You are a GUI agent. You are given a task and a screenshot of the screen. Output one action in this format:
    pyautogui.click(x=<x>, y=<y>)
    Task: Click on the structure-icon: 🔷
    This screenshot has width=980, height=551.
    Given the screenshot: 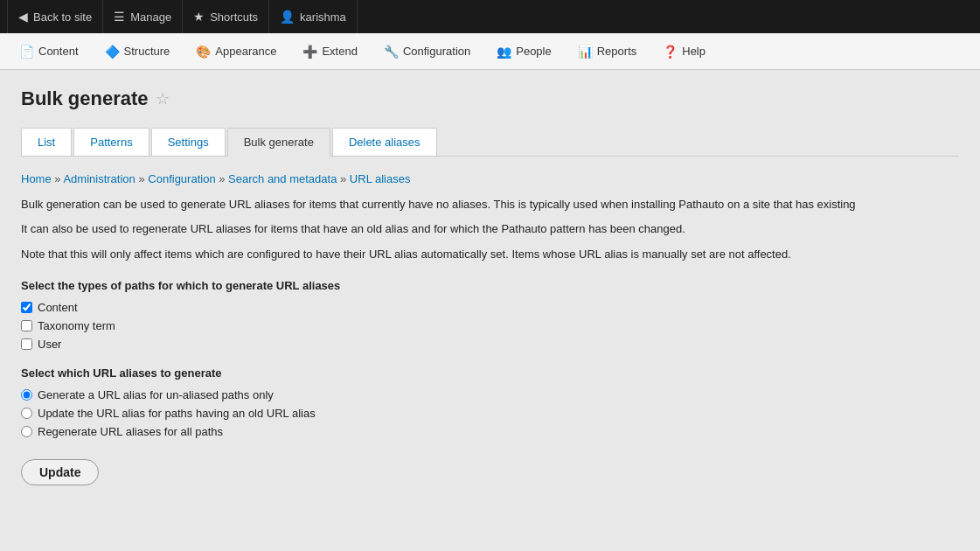 What is the action you would take?
    pyautogui.click(x=112, y=52)
    